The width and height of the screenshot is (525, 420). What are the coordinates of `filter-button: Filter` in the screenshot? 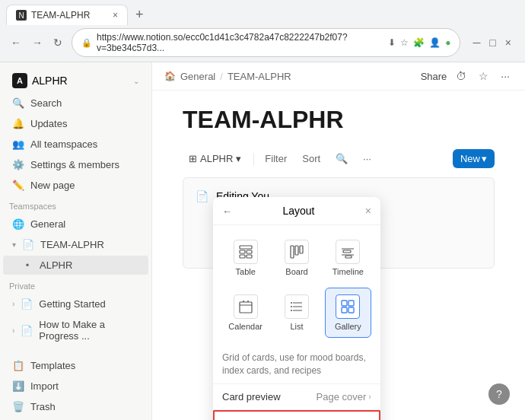 It's located at (275, 158).